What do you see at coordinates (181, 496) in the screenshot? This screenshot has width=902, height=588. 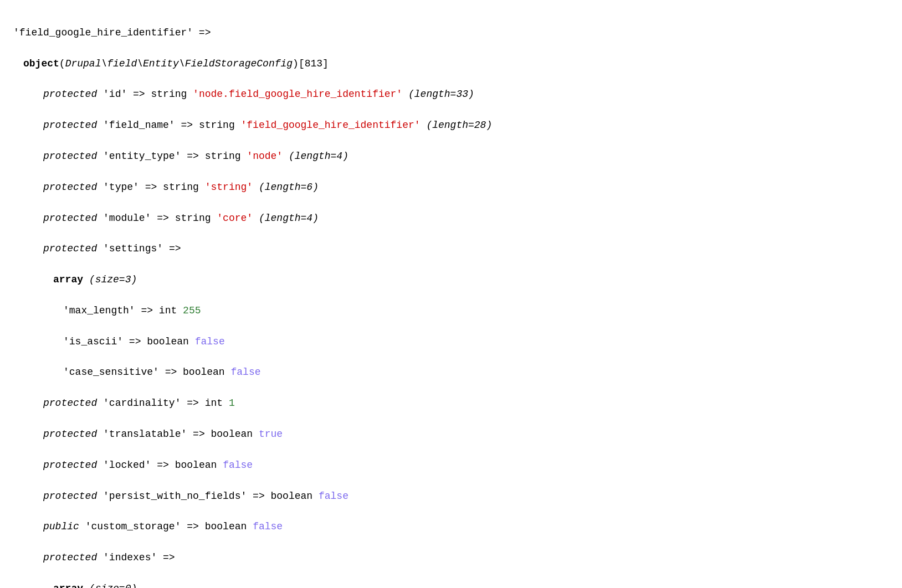 I see `line-persist: protected 'persist_with_no_fields' => bo…` at bounding box center [181, 496].